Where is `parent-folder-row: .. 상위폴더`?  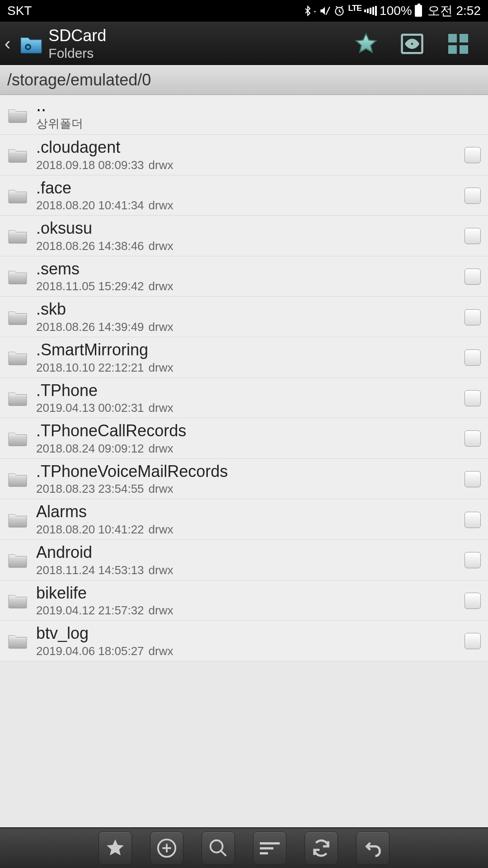
parent-folder-row: .. 상위폴더 is located at coordinates (244, 115).